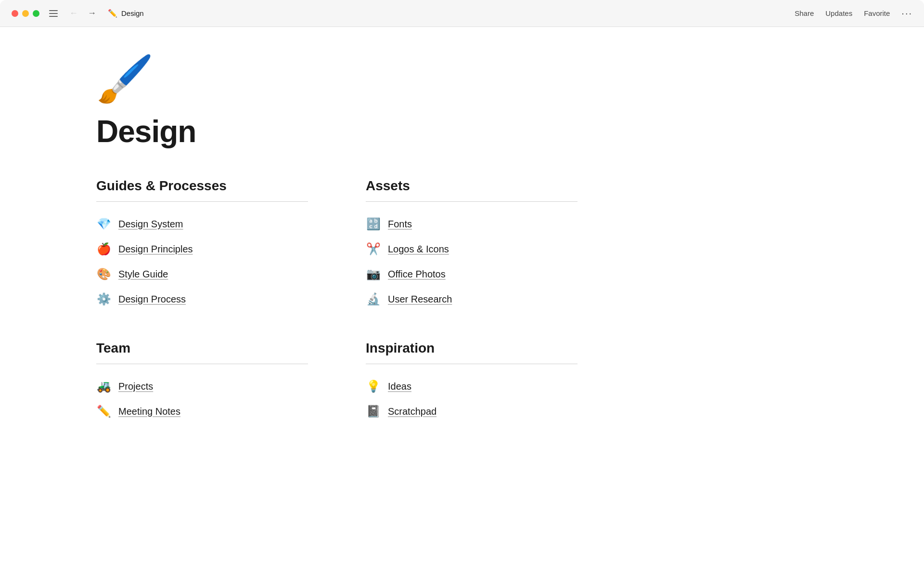  I want to click on list-item-scratchpad: 📓Scratchpad, so click(472, 411).